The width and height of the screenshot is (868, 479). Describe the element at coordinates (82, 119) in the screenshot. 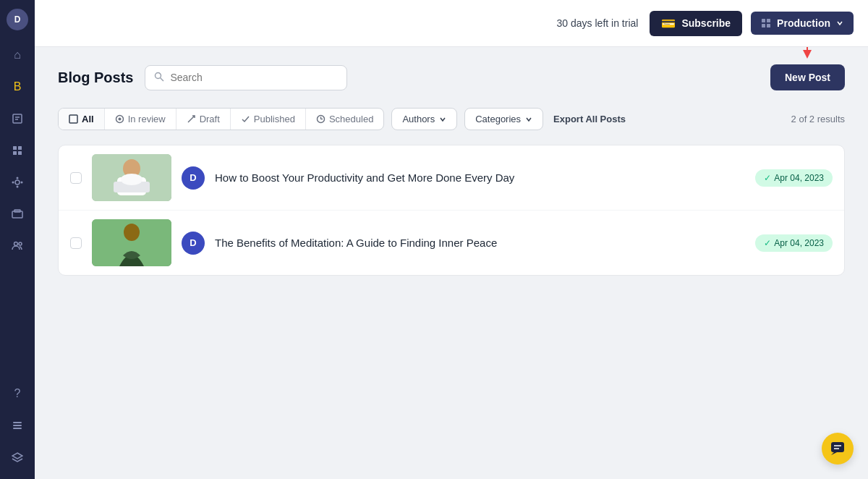

I see `filter-all: All` at that location.